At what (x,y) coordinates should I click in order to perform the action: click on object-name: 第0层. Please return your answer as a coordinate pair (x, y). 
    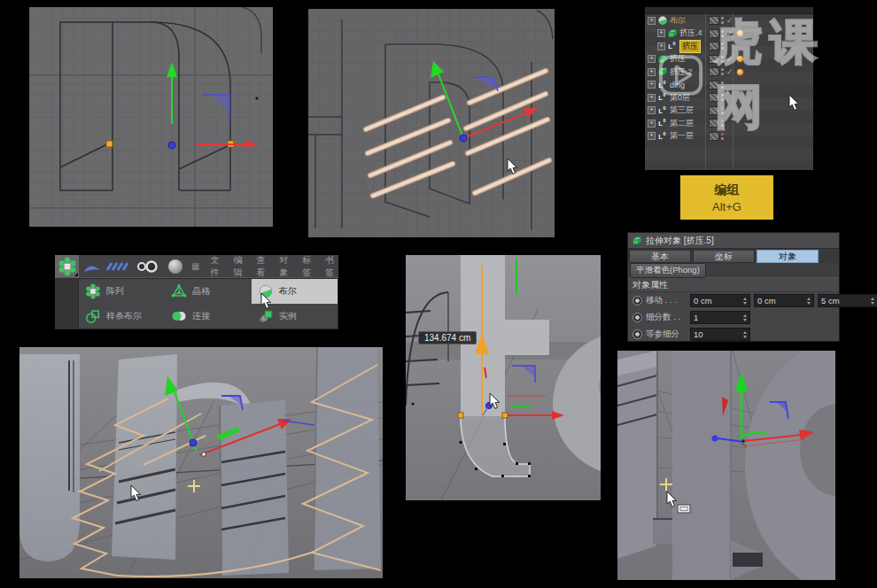
    Looking at the image, I should click on (680, 97).